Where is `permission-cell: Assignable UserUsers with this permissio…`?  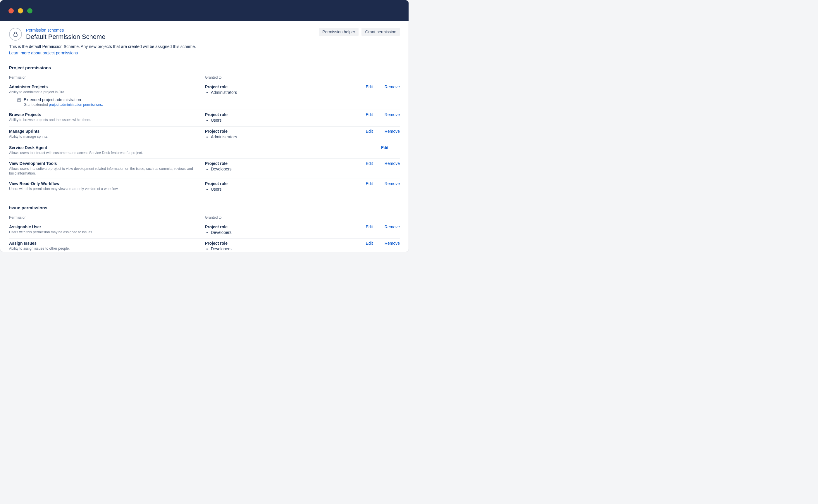 permission-cell: Assignable UserUsers with this permissio… is located at coordinates (107, 229).